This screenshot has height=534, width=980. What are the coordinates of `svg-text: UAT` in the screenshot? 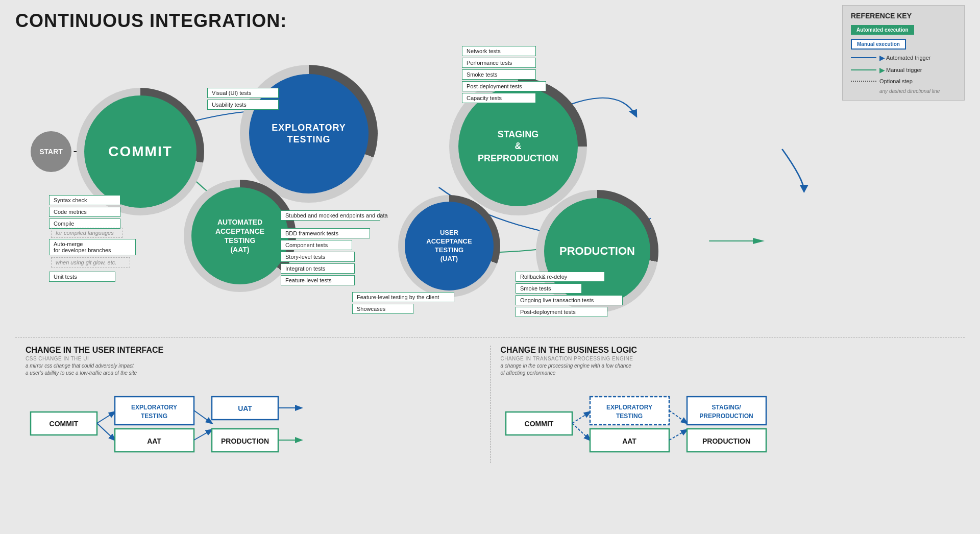 It's located at (245, 408).